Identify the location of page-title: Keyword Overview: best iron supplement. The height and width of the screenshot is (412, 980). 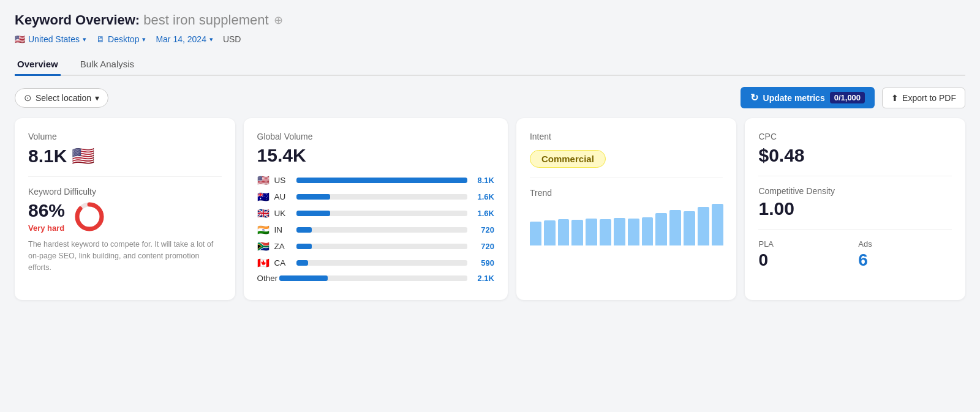
(142, 20).